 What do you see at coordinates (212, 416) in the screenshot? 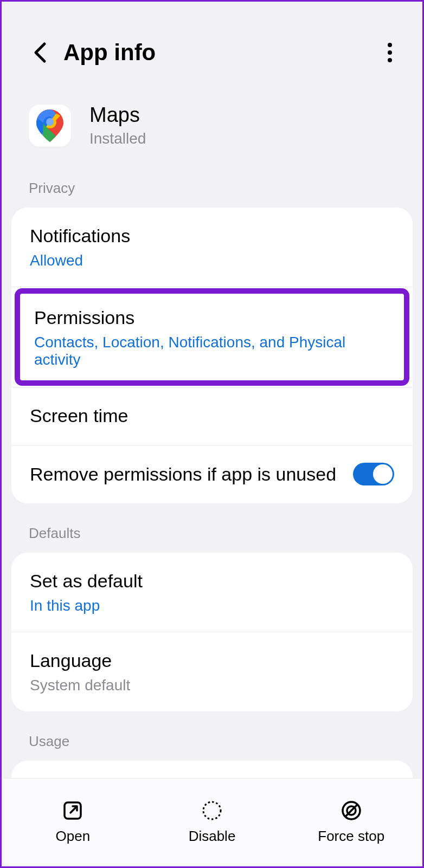
I see `row-screen-time: Screen time` at bounding box center [212, 416].